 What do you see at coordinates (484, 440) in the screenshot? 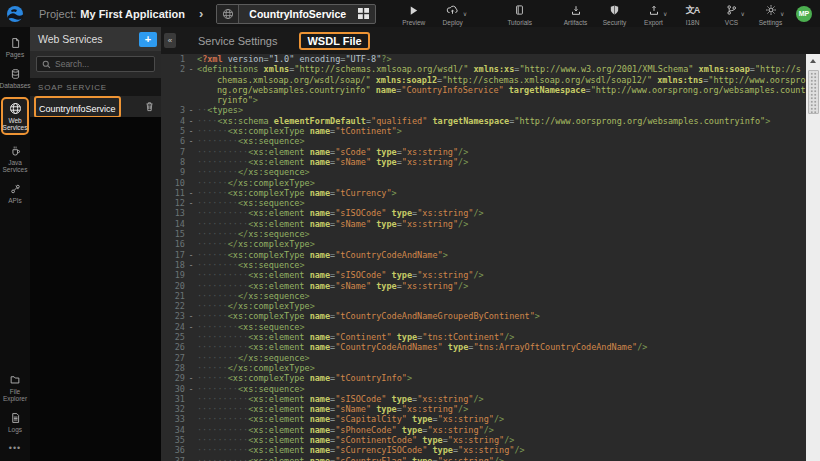
I see `code-line: 35··········<xs:element name="sContinent…` at bounding box center [484, 440].